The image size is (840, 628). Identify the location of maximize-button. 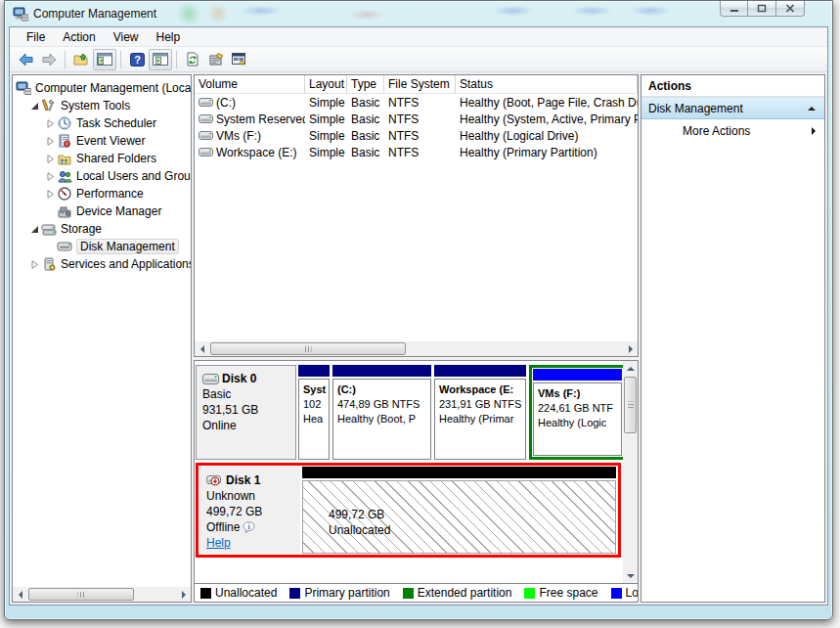
(763, 9).